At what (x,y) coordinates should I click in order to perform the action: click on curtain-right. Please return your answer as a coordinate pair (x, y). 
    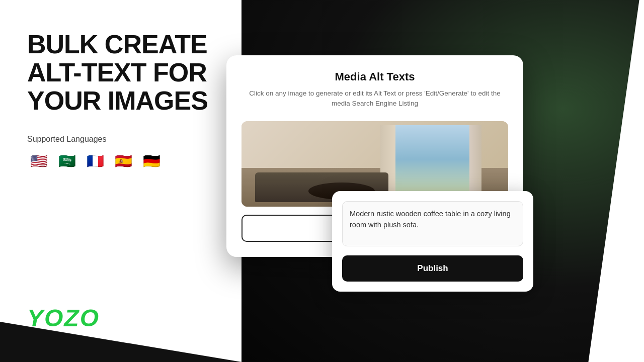
    Looking at the image, I should click on (475, 159).